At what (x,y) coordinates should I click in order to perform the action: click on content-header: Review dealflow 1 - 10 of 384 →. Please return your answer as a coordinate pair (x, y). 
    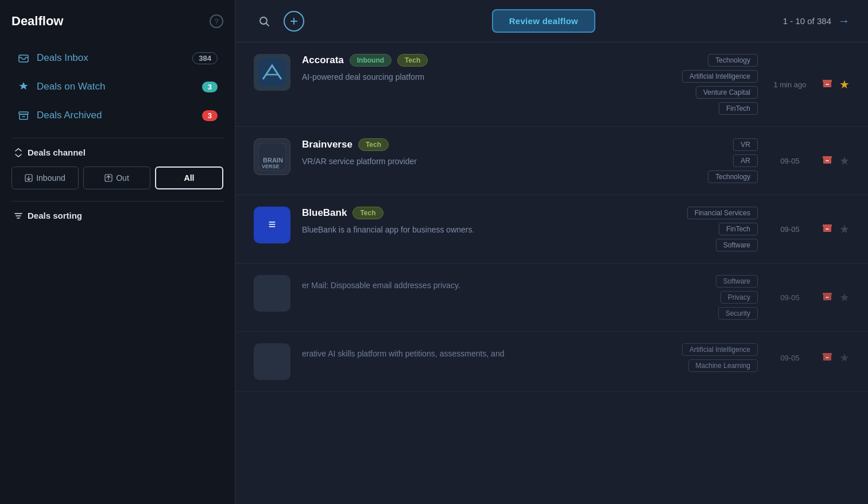
    Looking at the image, I should click on (552, 21).